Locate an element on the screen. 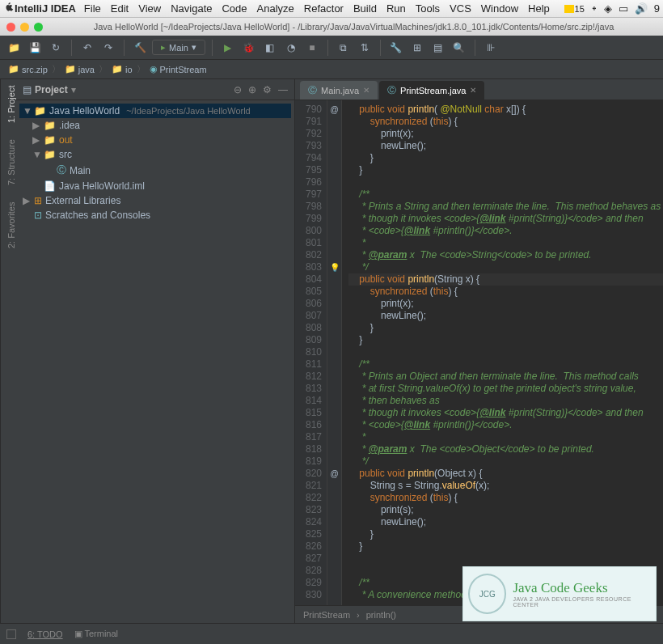  menu-edit: Edit is located at coordinates (120, 8).